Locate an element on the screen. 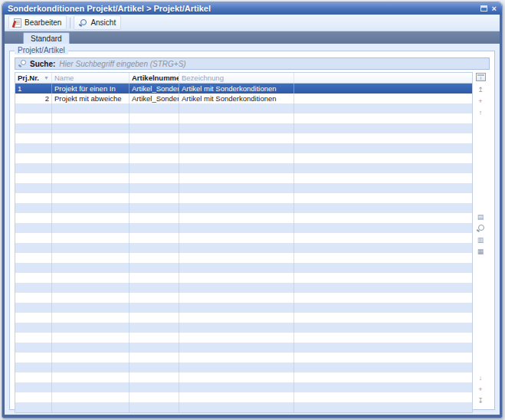 This screenshot has width=505, height=420. ansicht-button: Ansicht is located at coordinates (97, 23).